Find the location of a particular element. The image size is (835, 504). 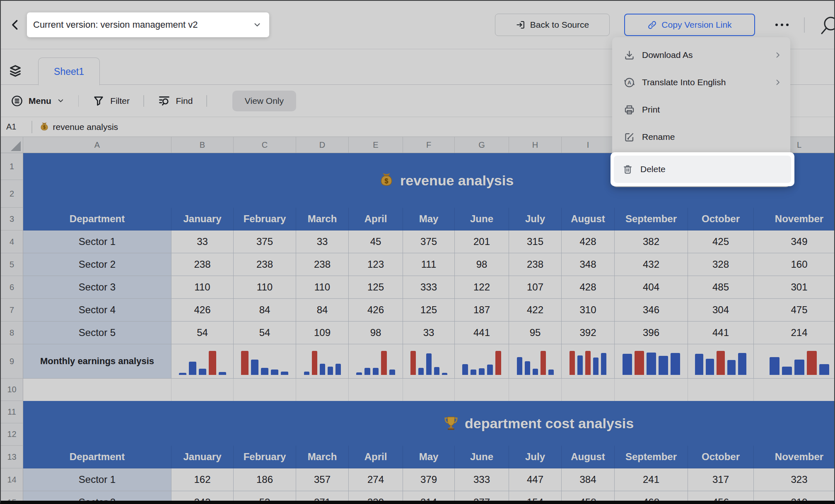

column-header-F: F is located at coordinates (429, 145).